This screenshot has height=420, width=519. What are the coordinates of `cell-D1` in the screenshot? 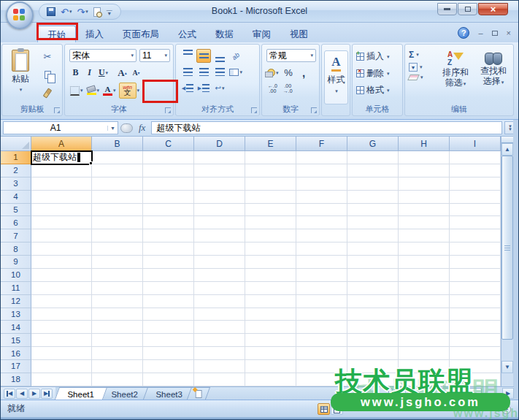 It's located at (220, 158).